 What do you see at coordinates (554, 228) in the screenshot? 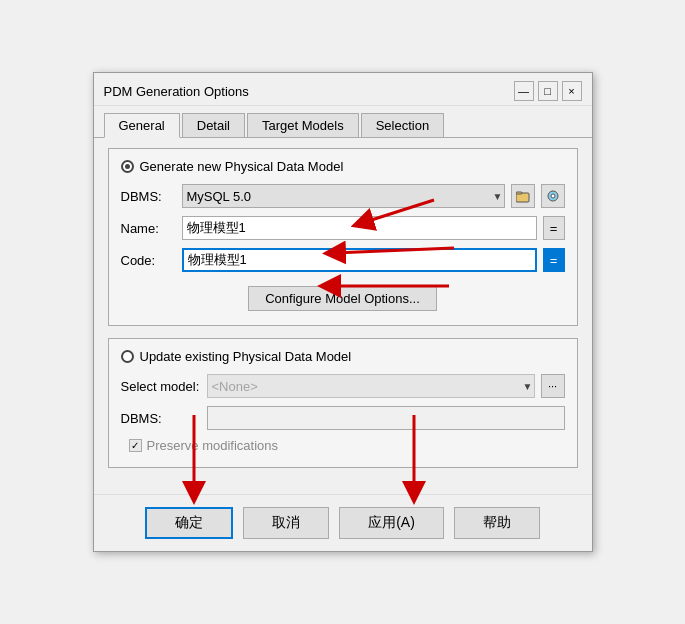
I see `name-eq-button: =` at bounding box center [554, 228].